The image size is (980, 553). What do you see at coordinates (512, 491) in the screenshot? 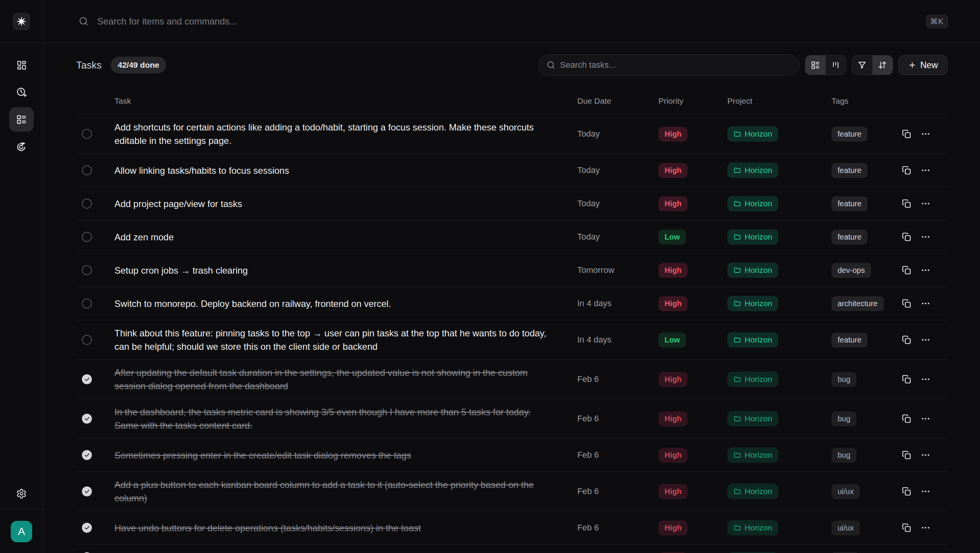
I see `table-row: Add a plus button to each kanban board c…` at bounding box center [512, 491].